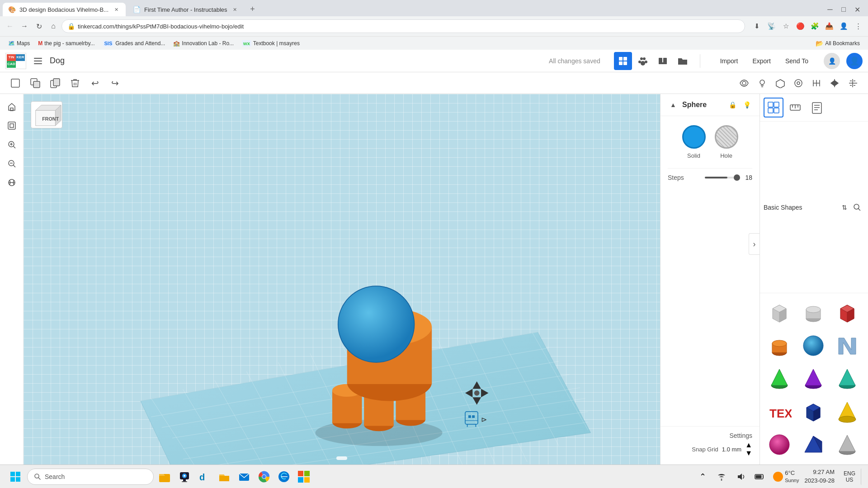 This screenshot has height=488, width=868. Describe the element at coordinates (832, 61) in the screenshot. I see `user-profile-button: 👤` at that location.